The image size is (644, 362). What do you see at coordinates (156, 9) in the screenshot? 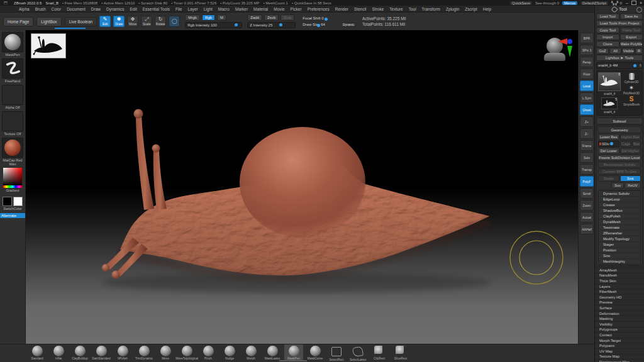
I see `menu-item: Essential Tools` at bounding box center [156, 9].